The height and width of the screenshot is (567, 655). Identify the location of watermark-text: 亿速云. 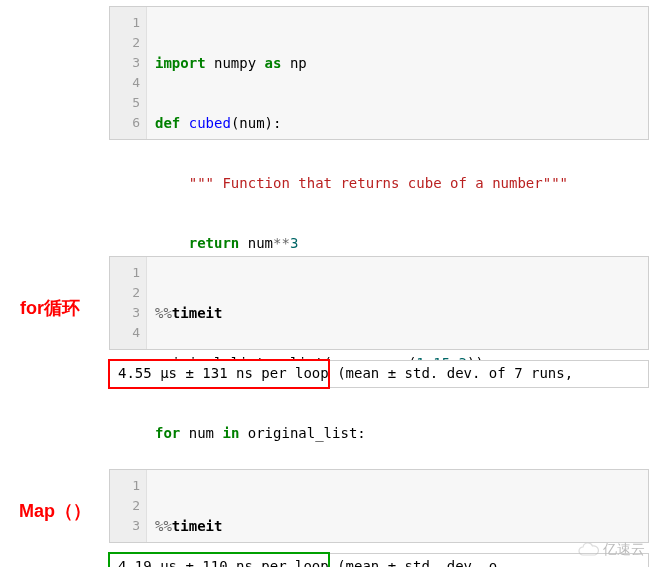
(624, 550).